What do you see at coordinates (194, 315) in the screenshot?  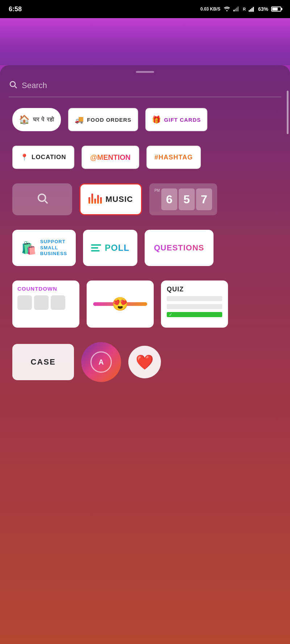 I see `quiz-option-correct: ✓` at bounding box center [194, 315].